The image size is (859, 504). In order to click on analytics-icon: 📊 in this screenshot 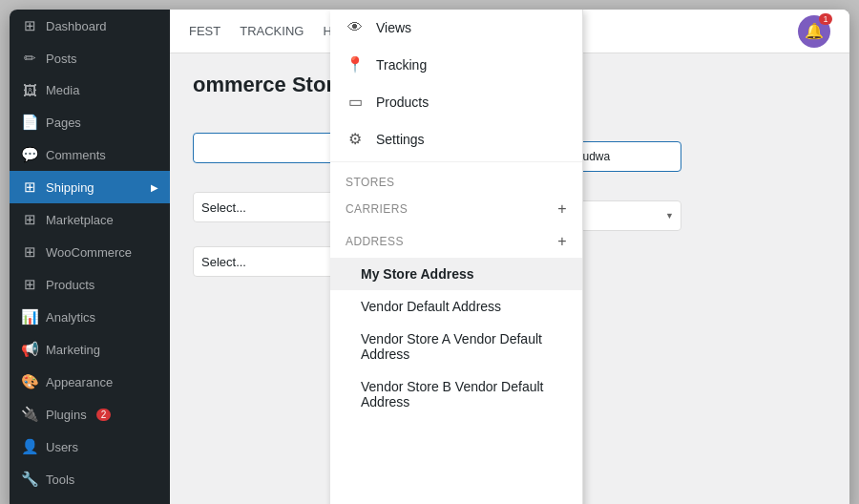, I will do `click(30, 317)`.